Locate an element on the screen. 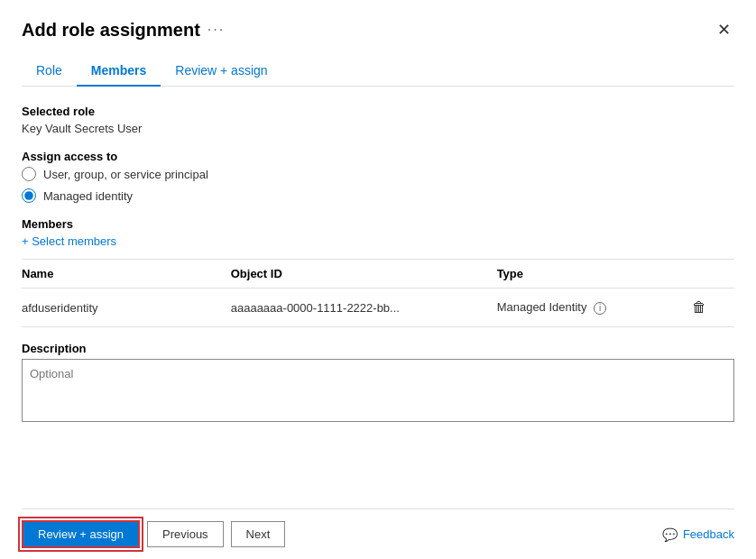 This screenshot has height=559, width=756. col-header-objectid: Object ID is located at coordinates (364, 274).